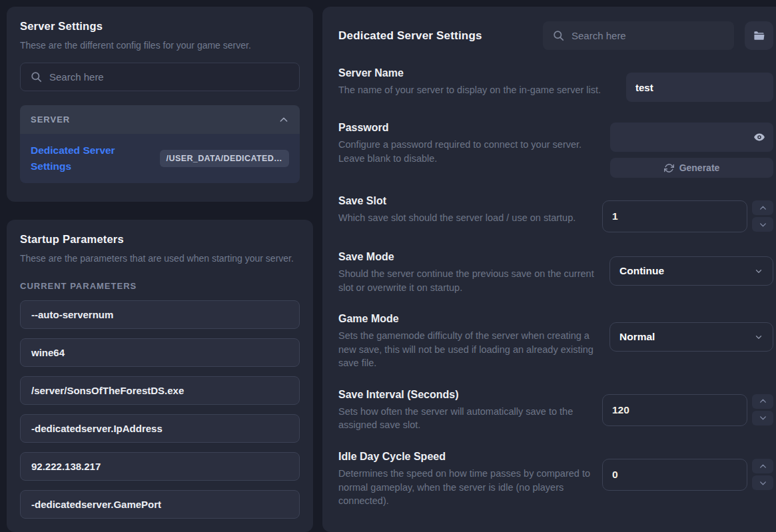 This screenshot has width=776, height=532. I want to click on save-interval-decrement-button, so click(763, 418).